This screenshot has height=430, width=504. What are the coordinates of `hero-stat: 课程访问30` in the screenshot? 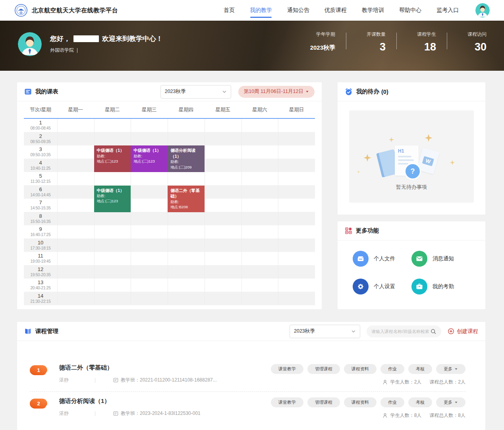 It's located at (472, 42).